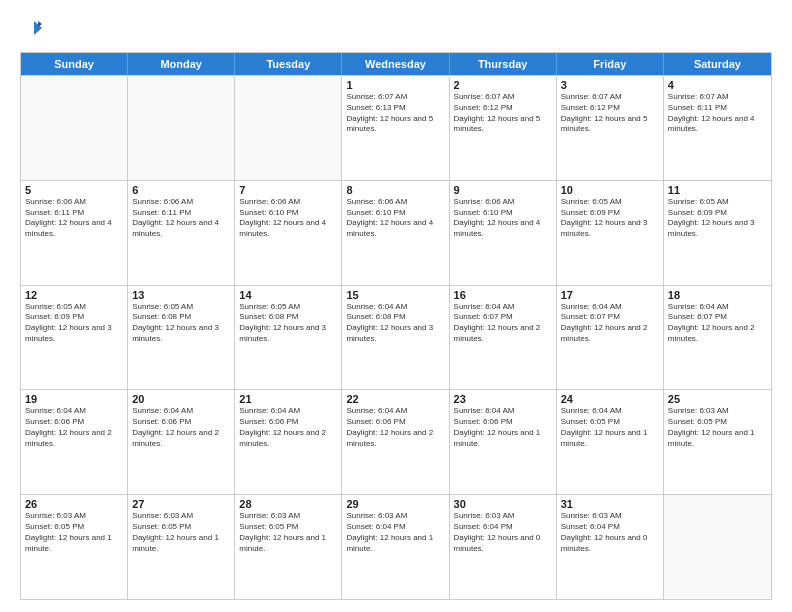  Describe the element at coordinates (718, 128) in the screenshot. I see `day-cell-4: 4Sunrise: 6:07 AM Sunset: 6:11 PM Daylig…` at that location.